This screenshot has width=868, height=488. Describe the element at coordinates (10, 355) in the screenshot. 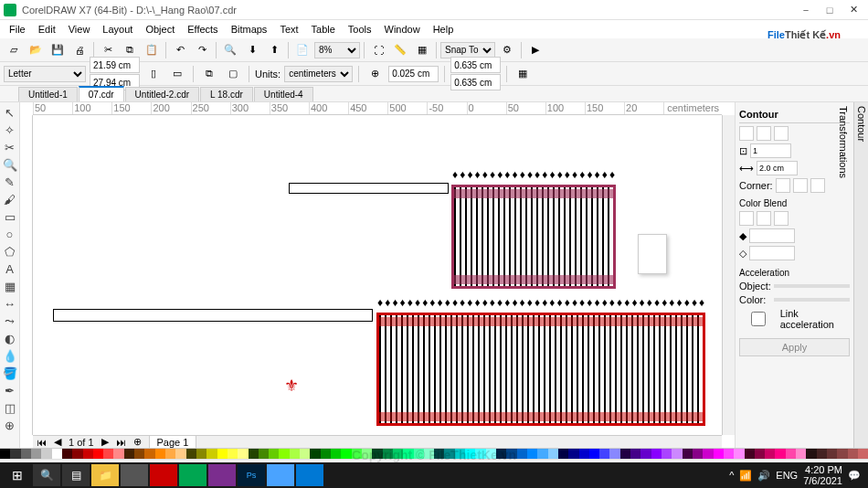

I see `eyedropper-tool-icon: 💧` at that location.